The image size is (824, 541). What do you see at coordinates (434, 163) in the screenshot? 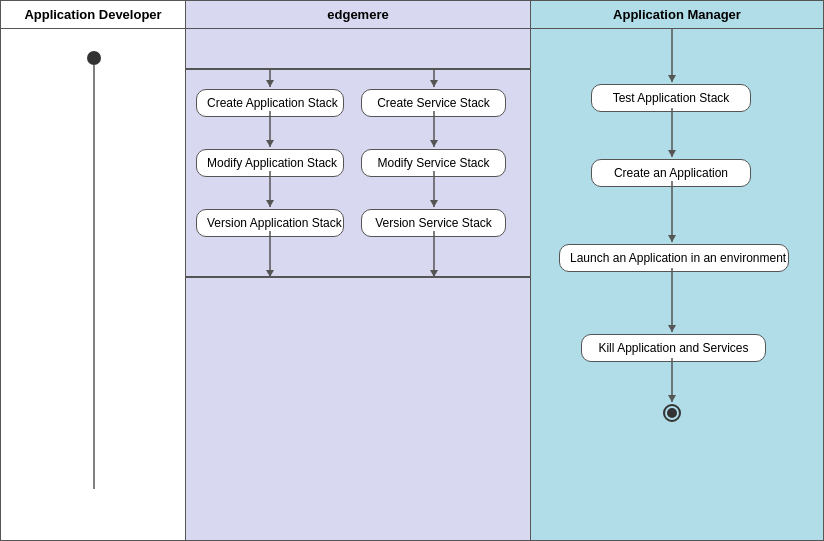
I see `modify-service-stack-box: Modify Service Stack` at bounding box center [434, 163].